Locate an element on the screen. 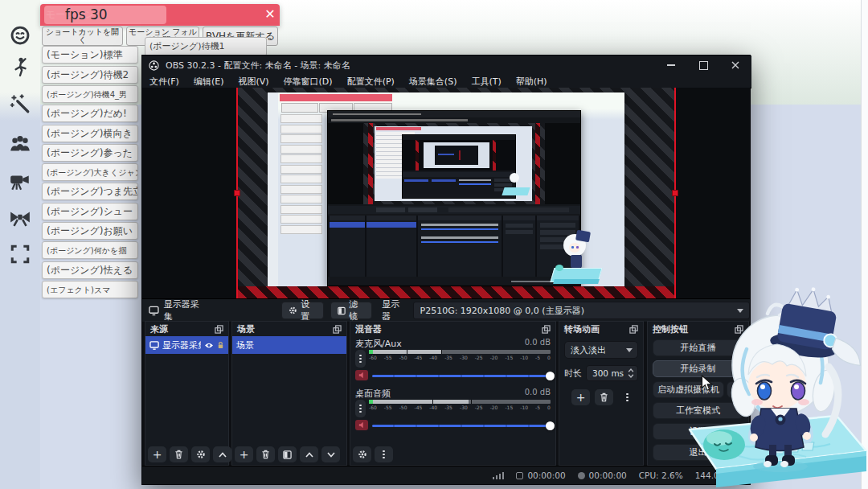  scene-row: 场景 is located at coordinates (289, 345).